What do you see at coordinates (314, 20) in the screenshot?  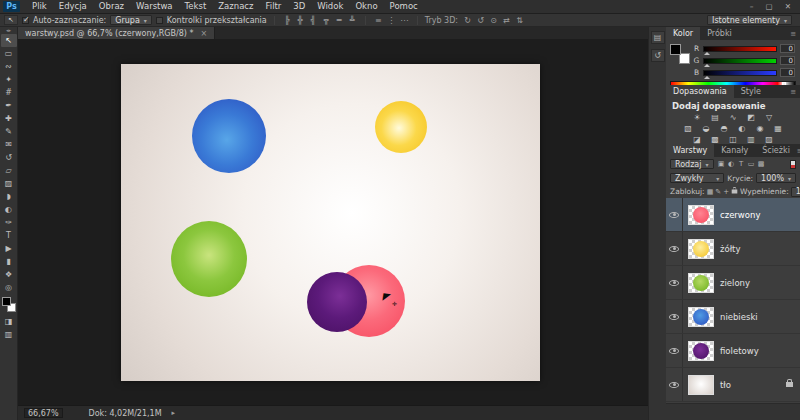 I see `align-right-icon: ╣` at bounding box center [314, 20].